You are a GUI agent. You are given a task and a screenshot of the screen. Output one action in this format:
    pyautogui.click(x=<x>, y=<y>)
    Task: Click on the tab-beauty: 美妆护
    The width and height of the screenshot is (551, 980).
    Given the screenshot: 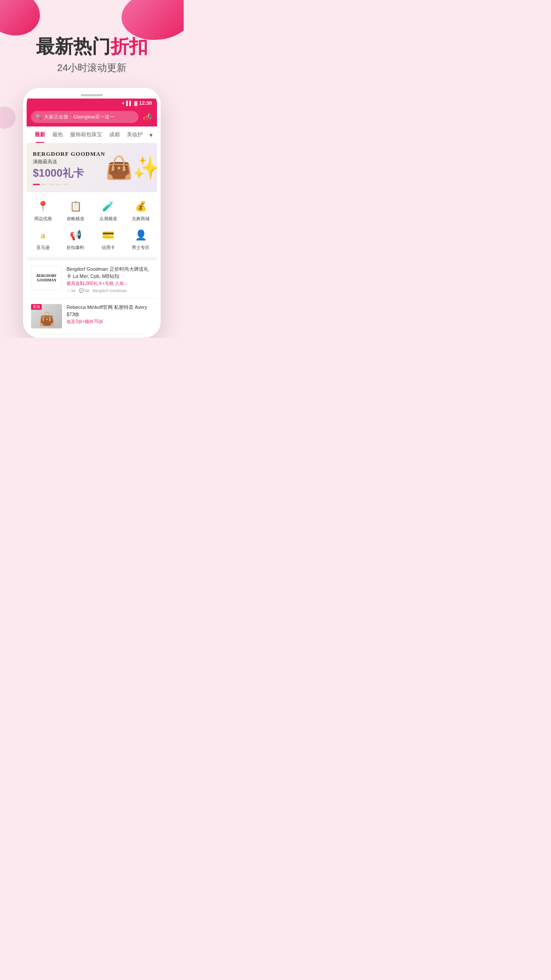 What is the action you would take?
    pyautogui.click(x=135, y=135)
    